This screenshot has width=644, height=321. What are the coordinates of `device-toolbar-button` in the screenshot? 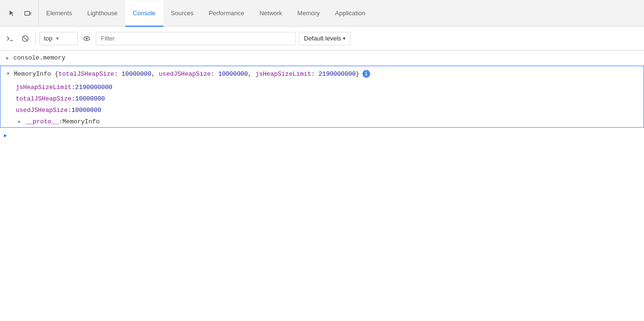 It's located at (28, 13).